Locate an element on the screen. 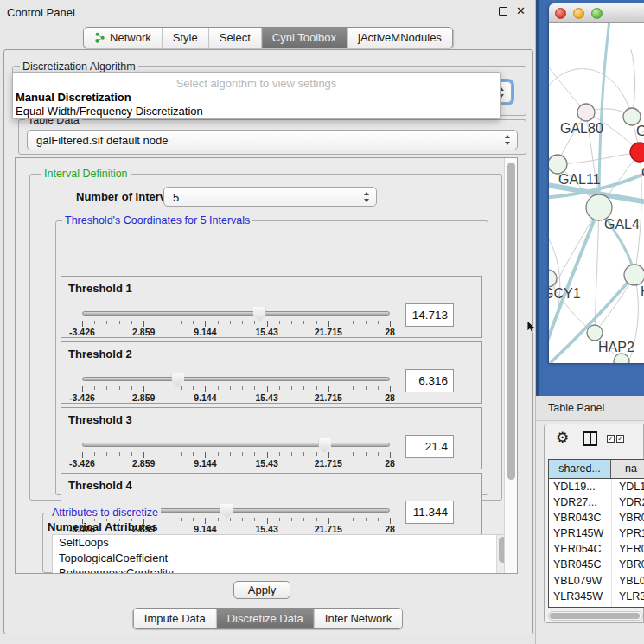 This screenshot has height=644, width=644. table-row: YDL19...YDL1 is located at coordinates (596, 487).